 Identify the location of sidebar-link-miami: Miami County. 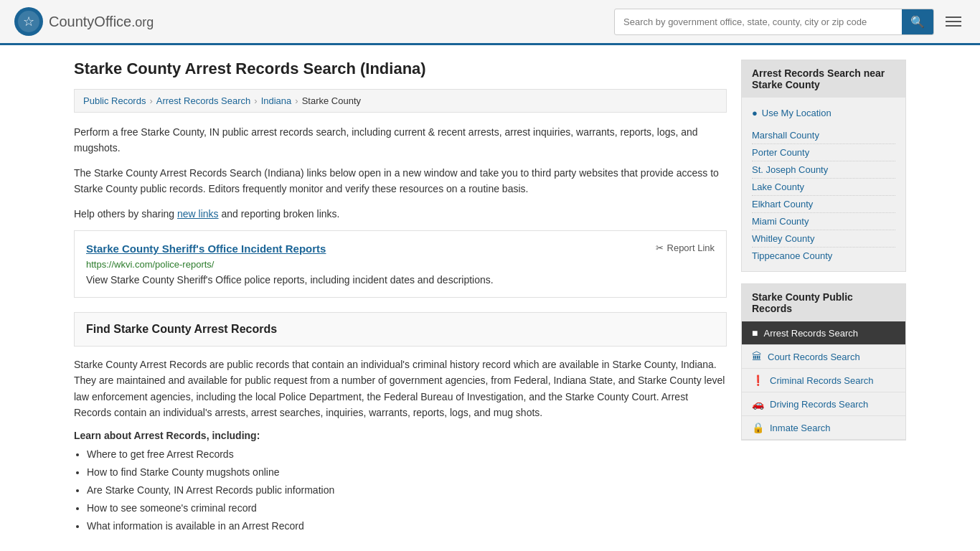
(824, 222).